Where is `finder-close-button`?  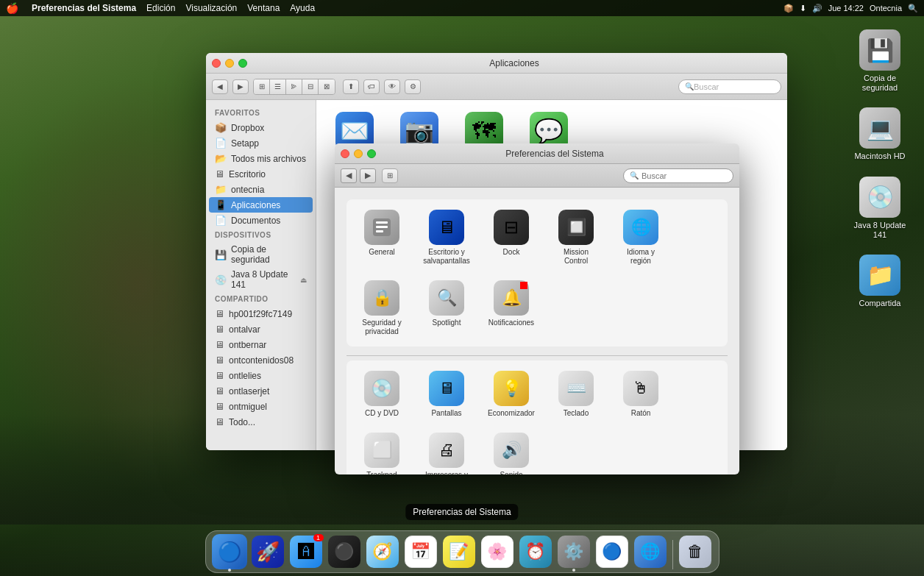
finder-close-button is located at coordinates (216, 63).